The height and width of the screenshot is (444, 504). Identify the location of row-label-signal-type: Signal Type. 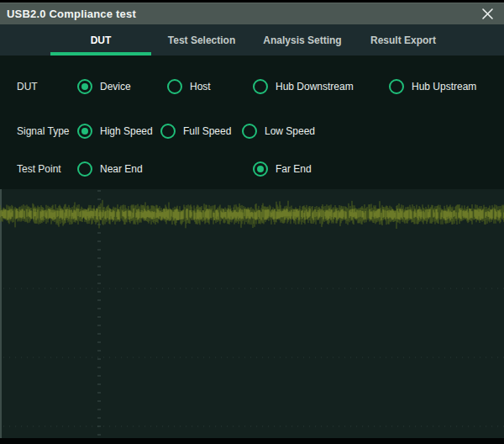
(44, 131).